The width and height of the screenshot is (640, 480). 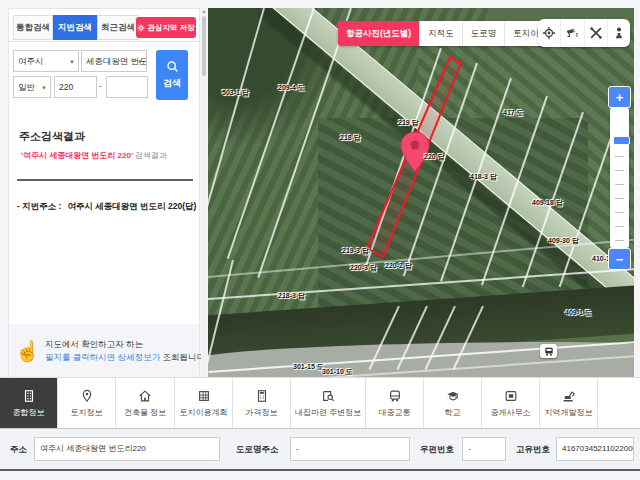 What do you see at coordinates (434, 157) in the screenshot?
I see `parcel-label: 220 답` at bounding box center [434, 157].